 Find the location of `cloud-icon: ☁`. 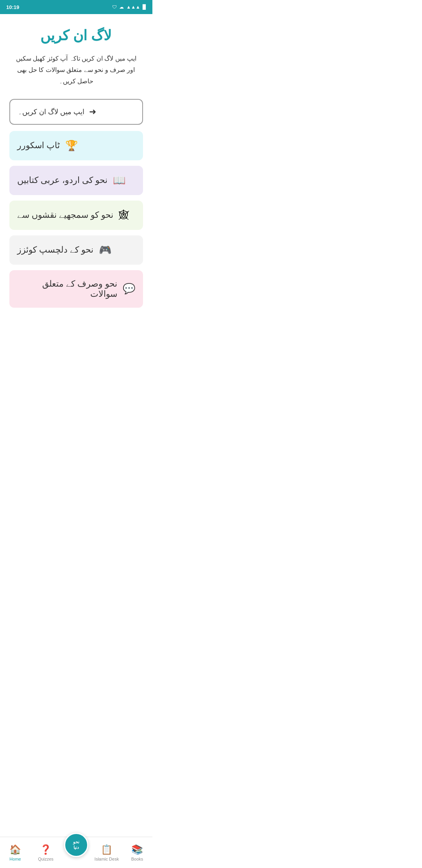

cloud-icon: ☁ is located at coordinates (122, 7).